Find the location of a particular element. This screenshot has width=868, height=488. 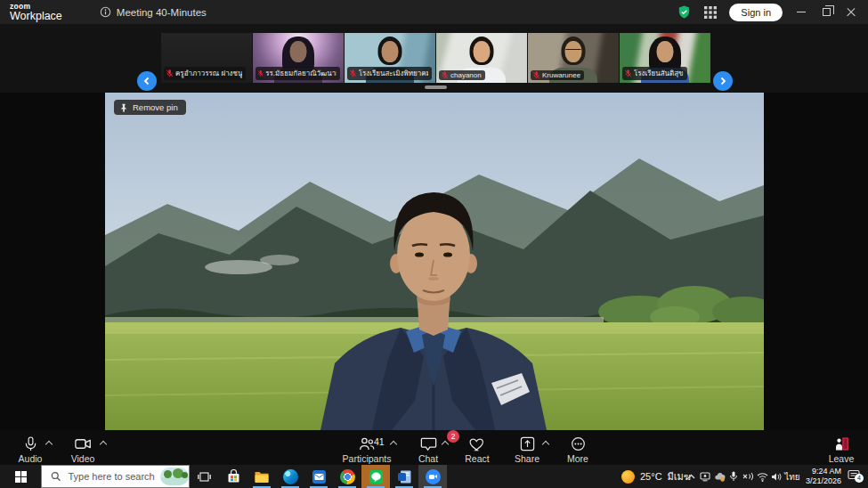

taskbar-app-store is located at coordinates (233, 476).